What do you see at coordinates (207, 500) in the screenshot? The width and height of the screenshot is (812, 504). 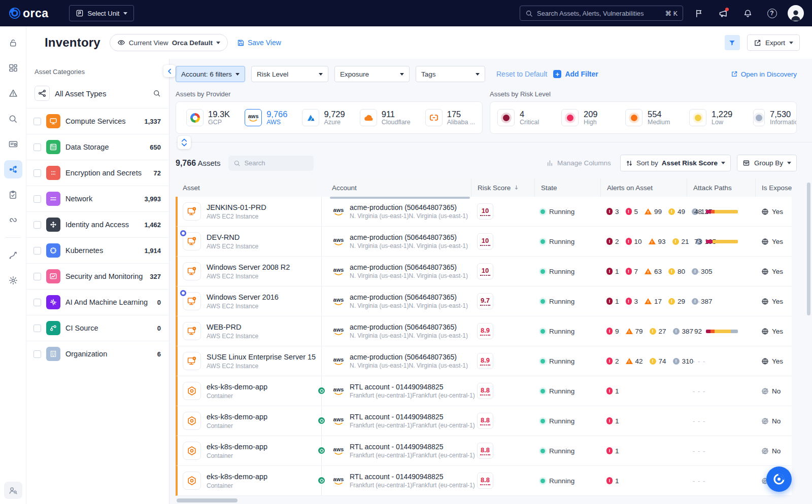 I see `horizontal-scrollbar-bottom` at bounding box center [207, 500].